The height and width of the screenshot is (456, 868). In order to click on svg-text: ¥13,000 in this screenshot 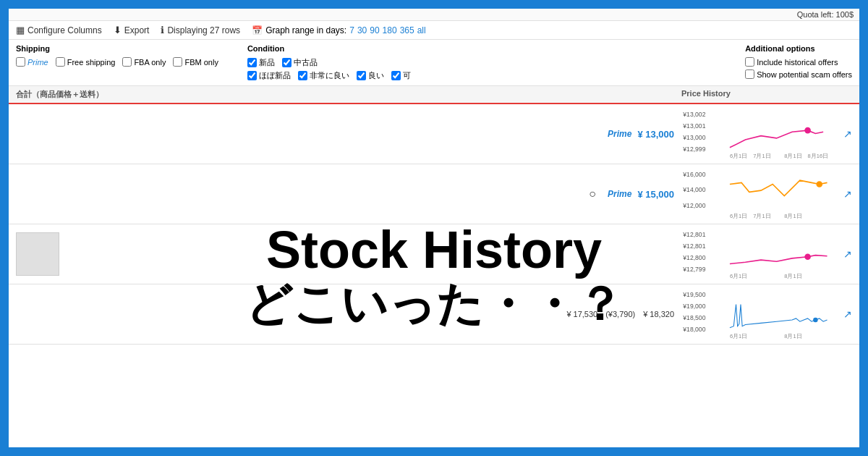, I will do `click(694, 138)`.